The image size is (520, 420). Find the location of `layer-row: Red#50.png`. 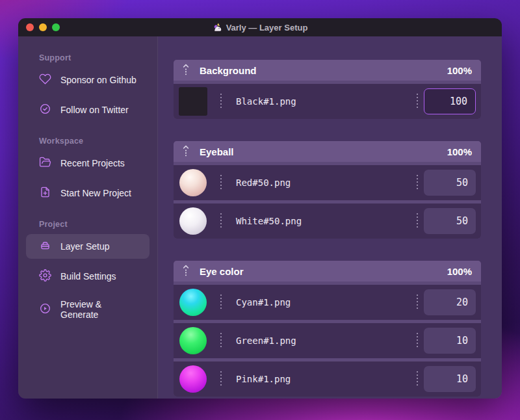

layer-row: Red#50.png is located at coordinates (328, 183).